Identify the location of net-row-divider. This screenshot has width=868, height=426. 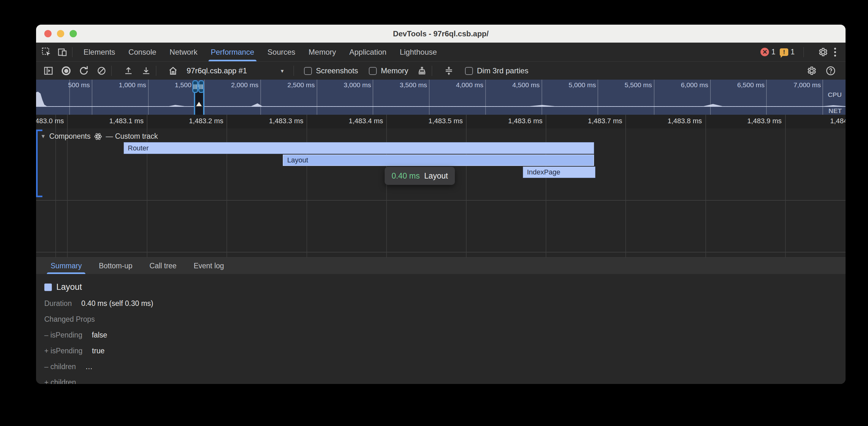
(441, 106).